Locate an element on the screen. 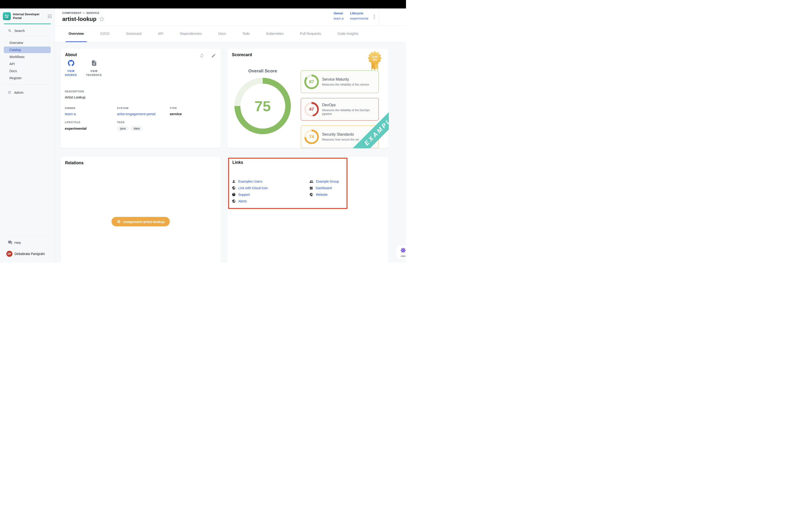 The width and height of the screenshot is (812, 525). owner-field-label: OWNER is located at coordinates (70, 108).